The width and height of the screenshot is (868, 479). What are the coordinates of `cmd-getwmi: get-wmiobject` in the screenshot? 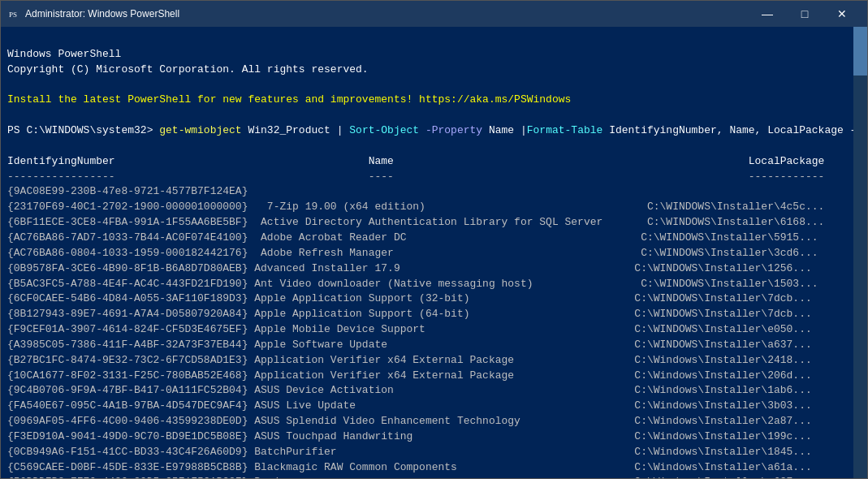 It's located at (200, 130).